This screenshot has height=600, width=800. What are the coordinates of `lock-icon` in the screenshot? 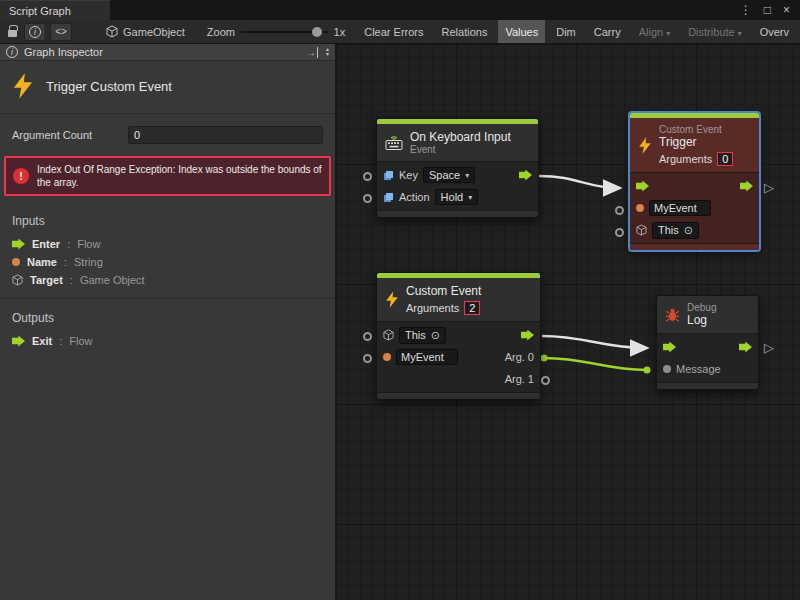 It's located at (12, 32).